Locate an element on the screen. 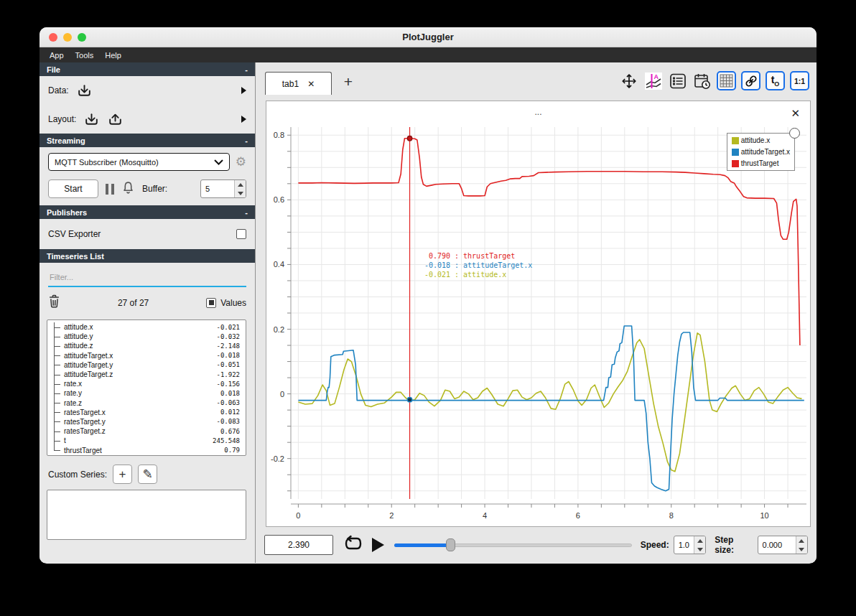 This screenshot has width=856, height=616. section-header-publishers: Publishers - is located at coordinates (147, 213).